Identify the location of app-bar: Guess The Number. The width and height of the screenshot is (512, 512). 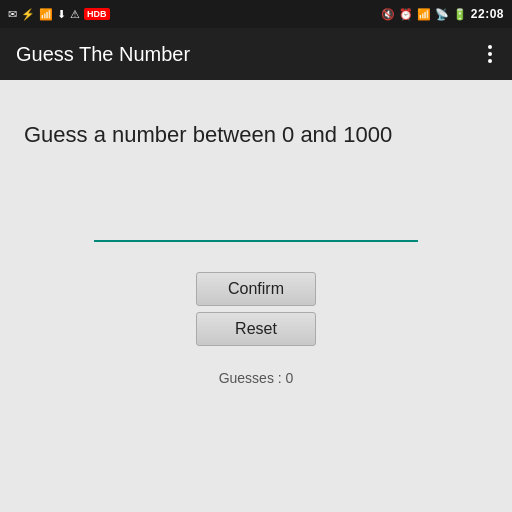
(256, 54).